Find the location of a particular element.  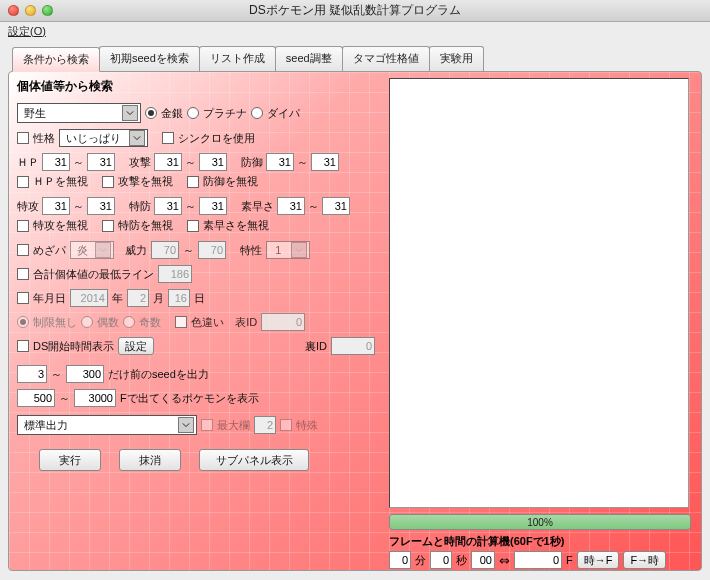

maxline-input is located at coordinates (265, 425).